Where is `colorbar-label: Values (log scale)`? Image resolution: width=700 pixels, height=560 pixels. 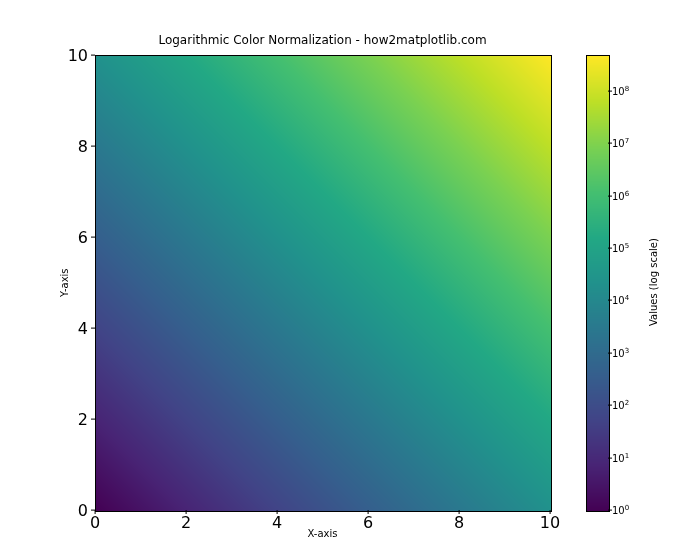
colorbar-label: Values (log scale) is located at coordinates (655, 282).